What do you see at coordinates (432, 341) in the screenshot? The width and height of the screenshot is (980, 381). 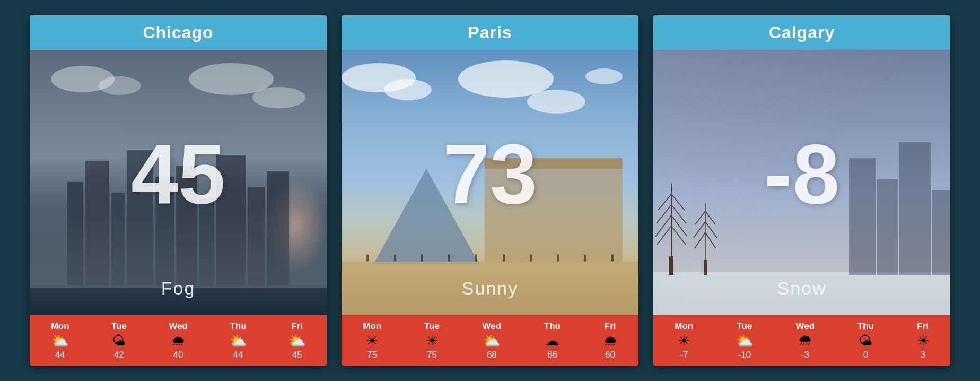 I see `paris-icon-1: ☀` at bounding box center [432, 341].